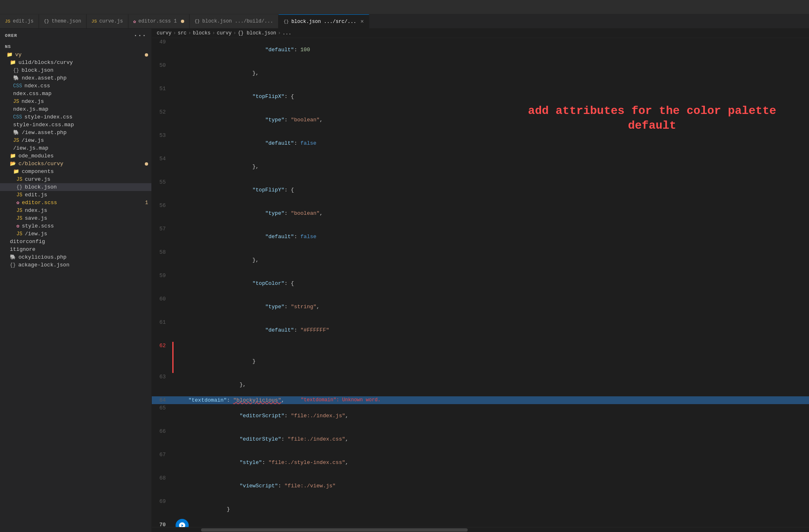 The image size is (809, 532). Describe the element at coordinates (182, 525) in the screenshot. I see `copilot-icon` at that location.